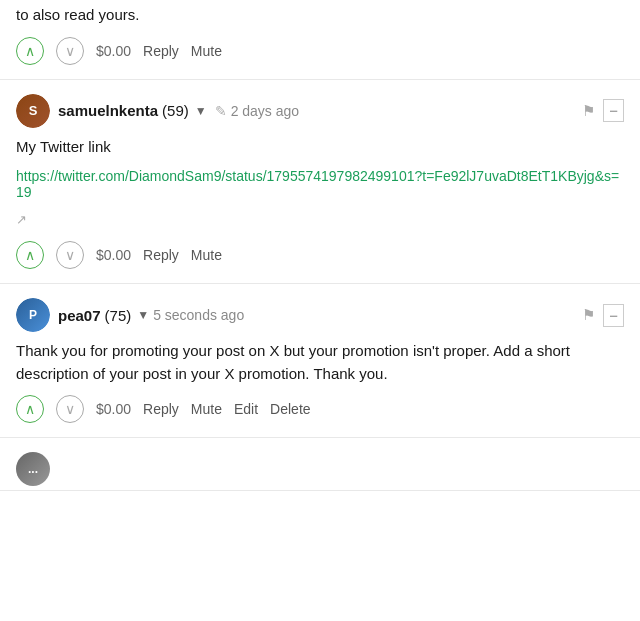 This screenshot has height=621, width=640. Describe the element at coordinates (320, 14) in the screenshot. I see `first-comment-text: to also read yours.` at that location.